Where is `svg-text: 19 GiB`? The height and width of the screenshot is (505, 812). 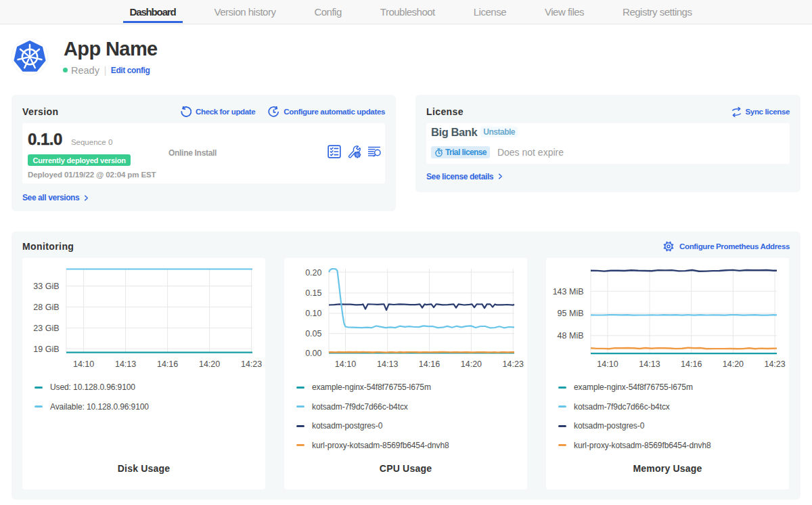 svg-text: 19 GiB is located at coordinates (46, 349).